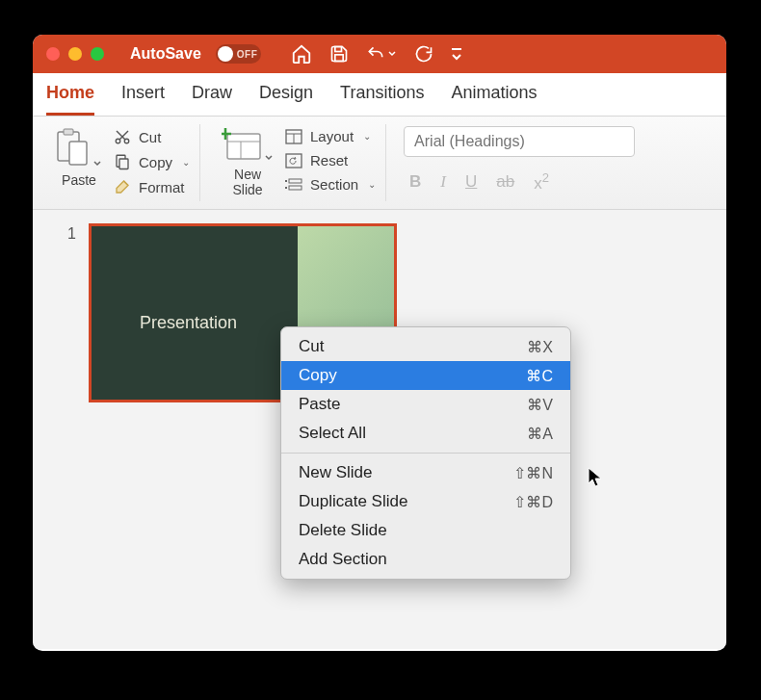 This screenshot has width=761, height=700. Describe the element at coordinates (539, 347) in the screenshot. I see `menu-cut-shortcut: ⌘X` at that location.